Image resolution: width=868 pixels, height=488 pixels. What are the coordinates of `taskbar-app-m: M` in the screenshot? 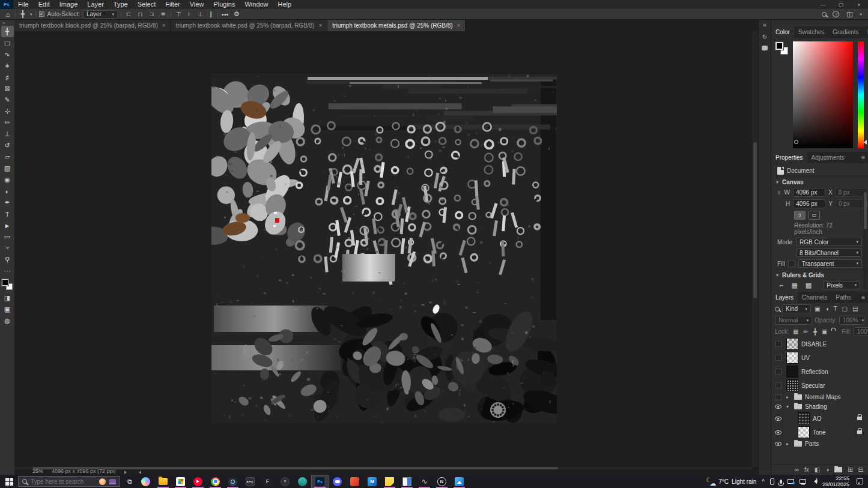 It's located at (372, 481).